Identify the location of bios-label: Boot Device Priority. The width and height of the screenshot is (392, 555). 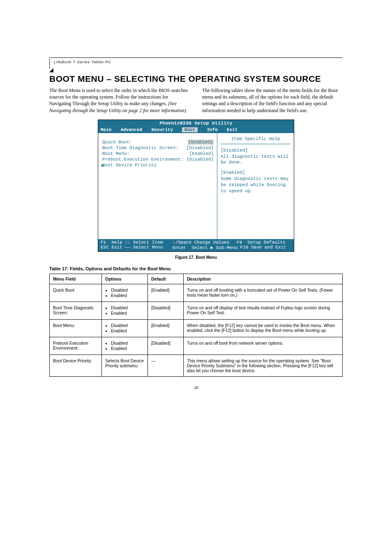
(129, 165).